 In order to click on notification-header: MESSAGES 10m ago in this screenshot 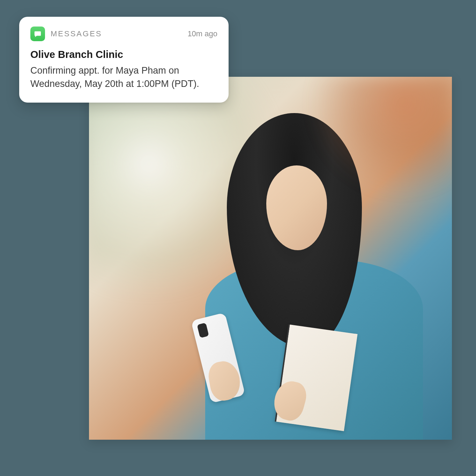, I will do `click(124, 34)`.